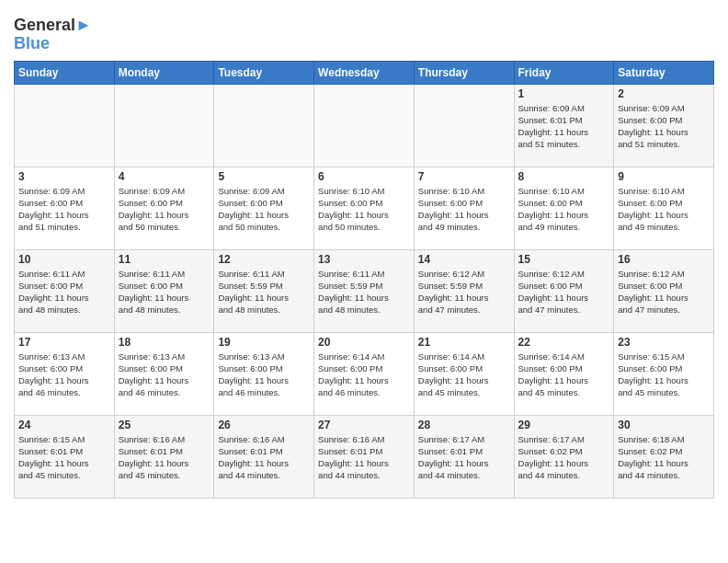 The height and width of the screenshot is (563, 728). Describe the element at coordinates (264, 259) in the screenshot. I see `day-number: 12` at that location.